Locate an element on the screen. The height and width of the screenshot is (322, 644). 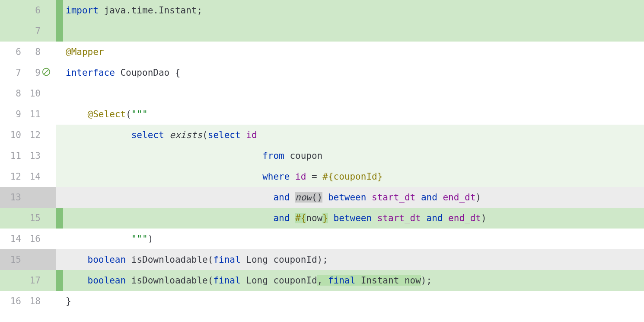
old-line-number: 6 is located at coordinates (11, 52).